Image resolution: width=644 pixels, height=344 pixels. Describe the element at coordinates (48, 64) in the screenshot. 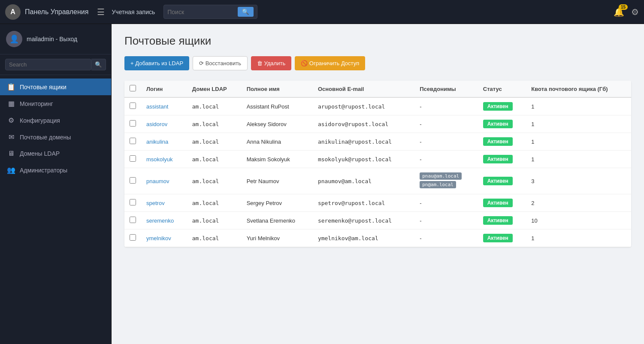

I see `sidebar-search-input` at that location.